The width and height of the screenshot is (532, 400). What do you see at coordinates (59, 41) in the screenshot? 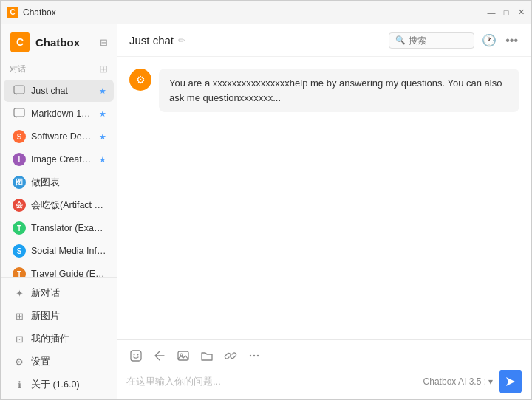
I see `sidebar-header: C Chatbox ⊟` at bounding box center [59, 41].